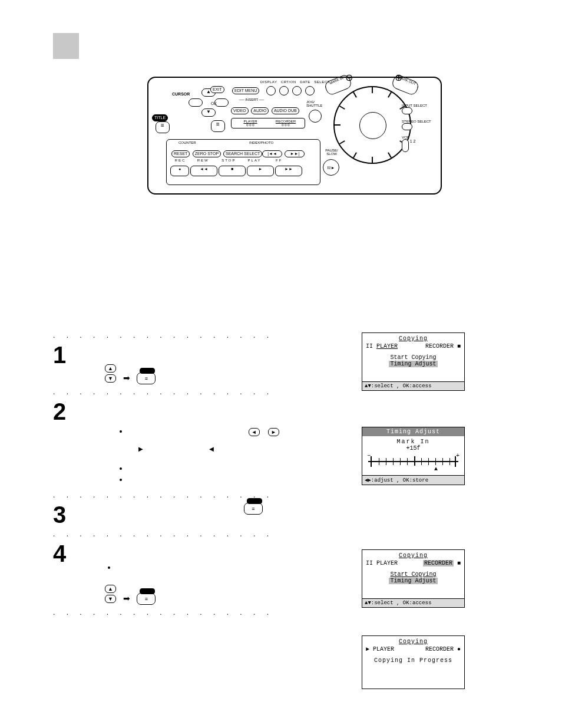  I want to click on pause-slow-button: II/►, so click(331, 167).